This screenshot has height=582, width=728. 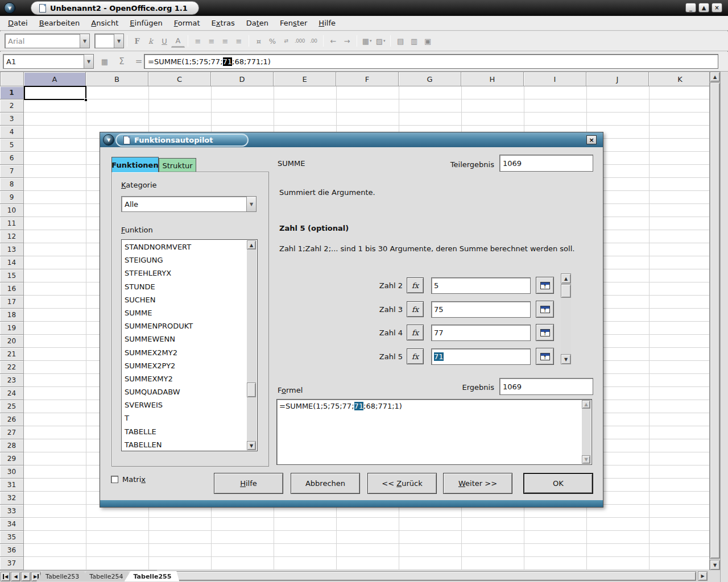 What do you see at coordinates (47, 41) in the screenshot?
I see `font-name-combo: Arial ▼` at bounding box center [47, 41].